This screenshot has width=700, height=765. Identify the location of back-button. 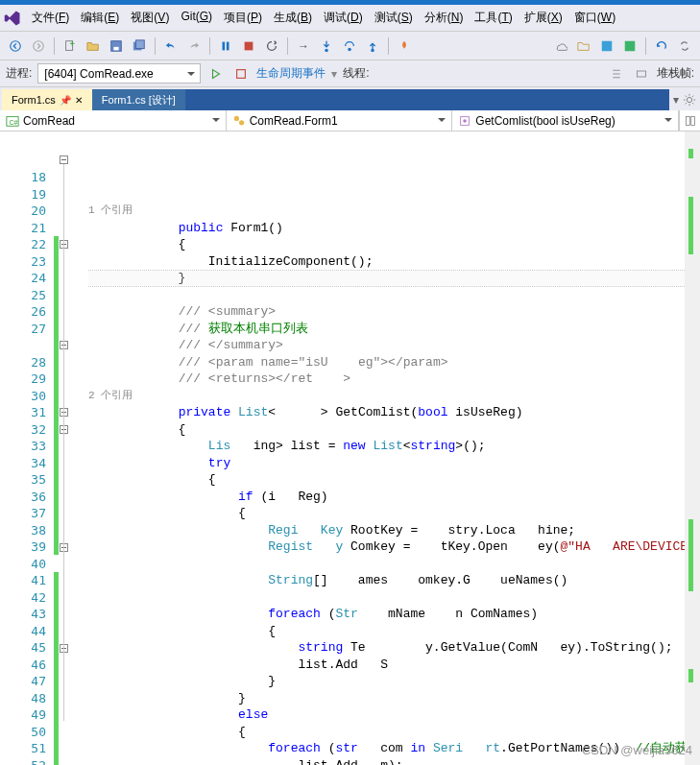
(15, 46).